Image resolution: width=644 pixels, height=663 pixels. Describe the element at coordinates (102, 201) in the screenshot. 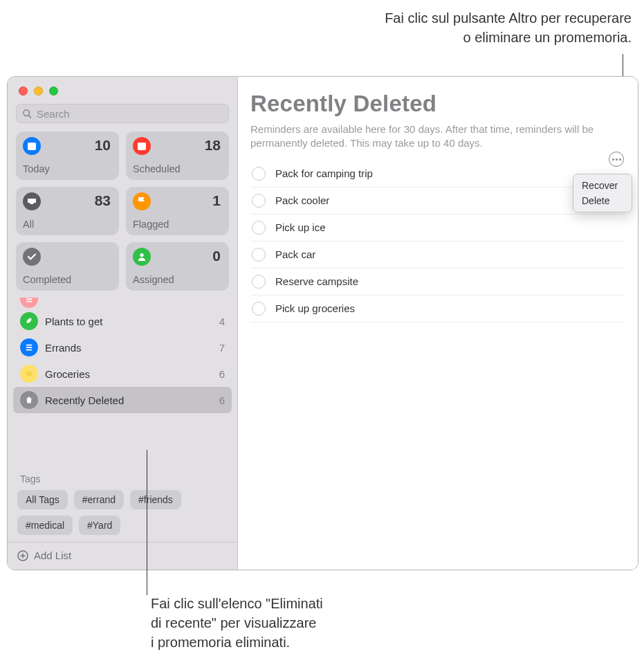

I see `smart-count: 83` at that location.